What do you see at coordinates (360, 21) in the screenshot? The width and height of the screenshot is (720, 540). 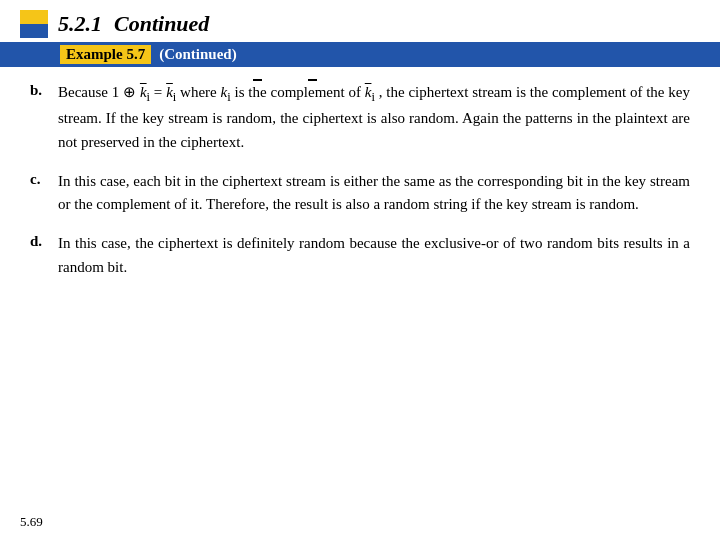 I see `header: 5.2.1 Continued` at bounding box center [360, 21].